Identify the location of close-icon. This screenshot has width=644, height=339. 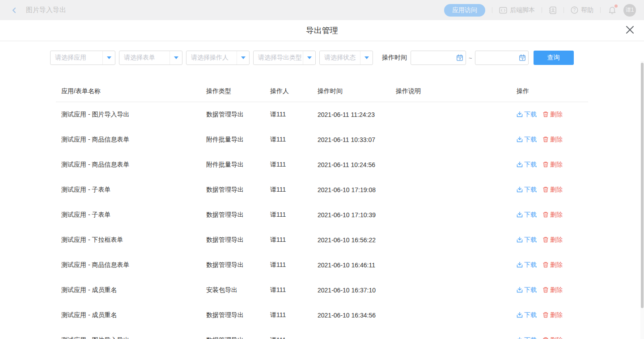
(630, 30).